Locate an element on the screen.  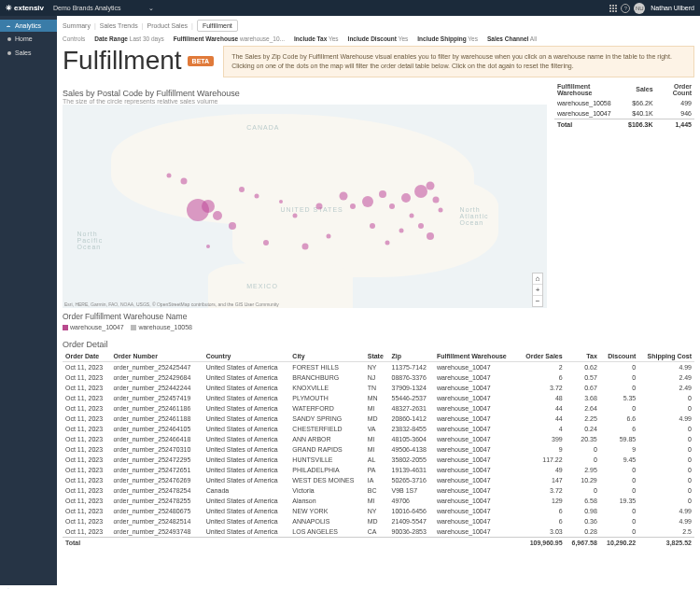
wh-col-count: Order Count is located at coordinates (676, 90).